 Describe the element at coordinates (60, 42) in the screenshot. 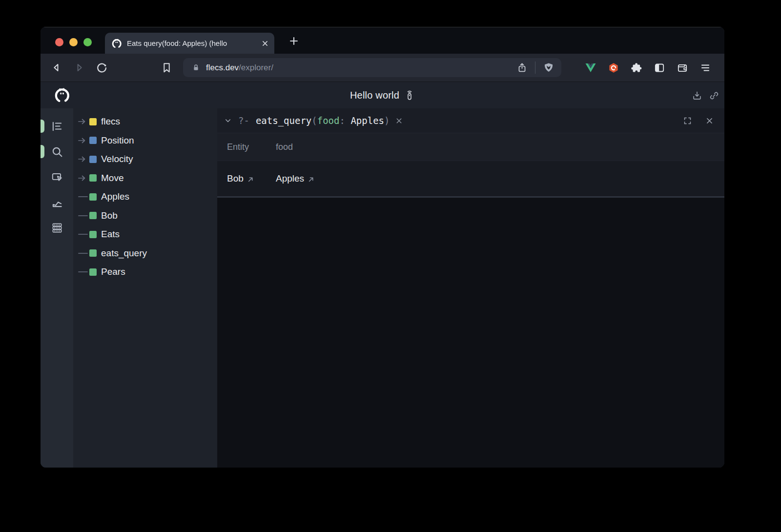

I see `close-window-button` at that location.